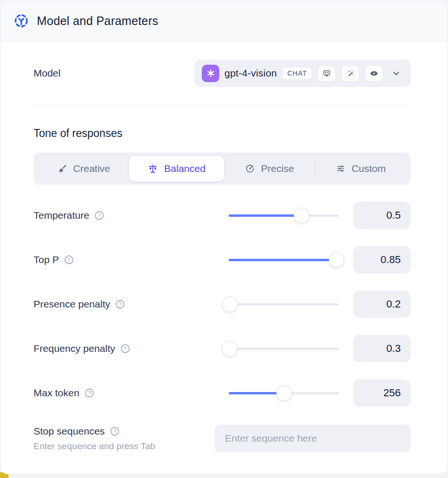 The height and width of the screenshot is (478, 448). I want to click on paintbrush-icon, so click(62, 169).